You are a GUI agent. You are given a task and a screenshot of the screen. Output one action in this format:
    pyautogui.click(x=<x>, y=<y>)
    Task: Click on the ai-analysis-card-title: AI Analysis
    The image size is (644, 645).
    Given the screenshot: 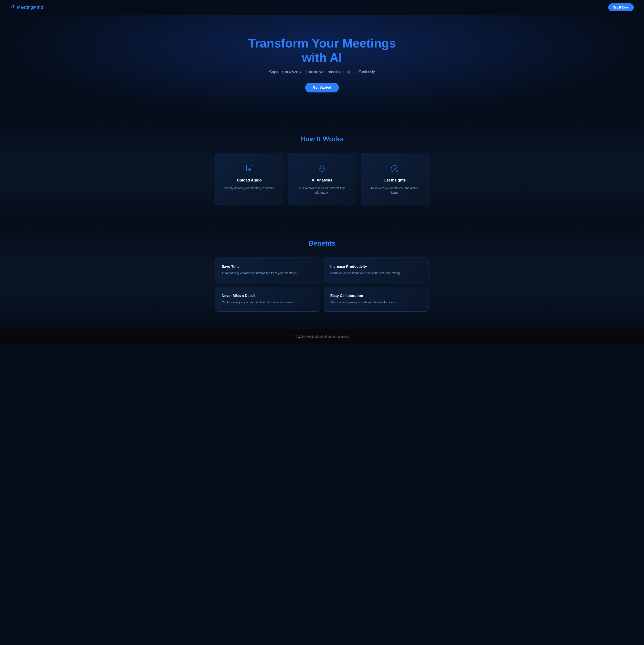 What is the action you would take?
    pyautogui.click(x=322, y=180)
    